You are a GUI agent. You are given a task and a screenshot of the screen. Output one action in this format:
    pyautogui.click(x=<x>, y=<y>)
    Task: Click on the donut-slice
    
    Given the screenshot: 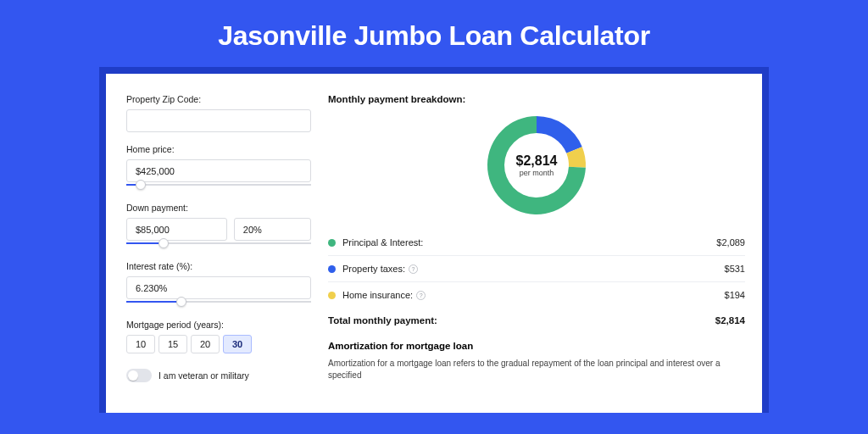 What is the action you would take?
    pyautogui.click(x=559, y=135)
    